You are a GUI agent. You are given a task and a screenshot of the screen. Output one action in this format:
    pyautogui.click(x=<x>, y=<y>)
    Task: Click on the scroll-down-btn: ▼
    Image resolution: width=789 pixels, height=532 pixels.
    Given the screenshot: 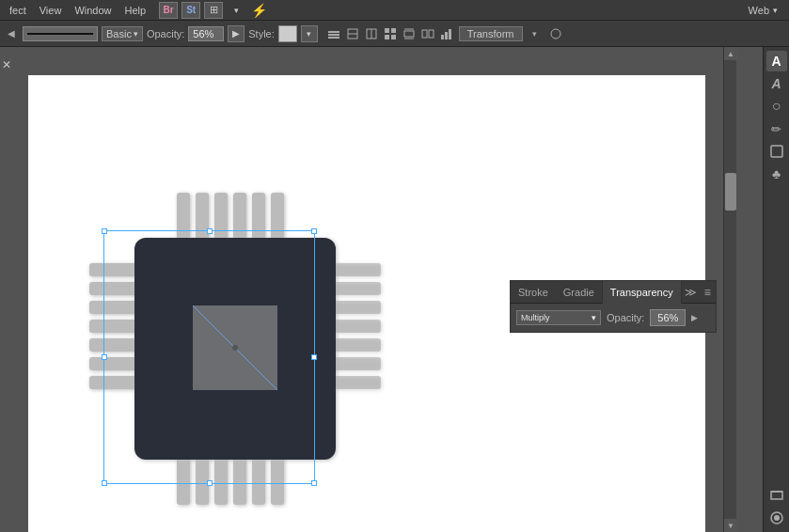 What is the action you would take?
    pyautogui.click(x=731, y=525)
    